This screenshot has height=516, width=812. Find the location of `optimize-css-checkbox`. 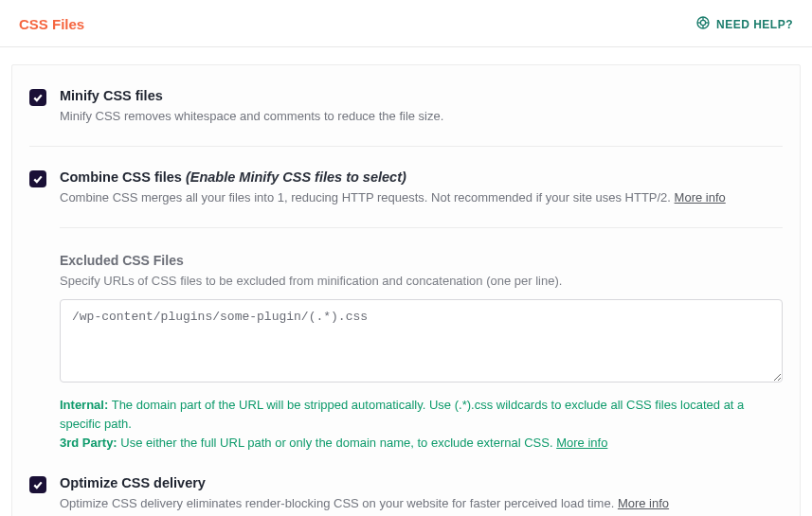

optimize-css-checkbox is located at coordinates (38, 485).